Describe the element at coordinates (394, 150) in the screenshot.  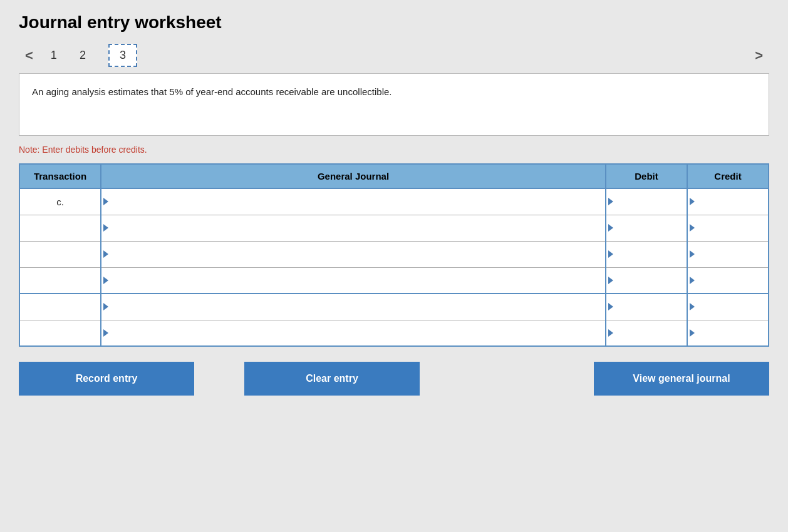
I see `note-text: Note: Enter debits before credits.` at that location.